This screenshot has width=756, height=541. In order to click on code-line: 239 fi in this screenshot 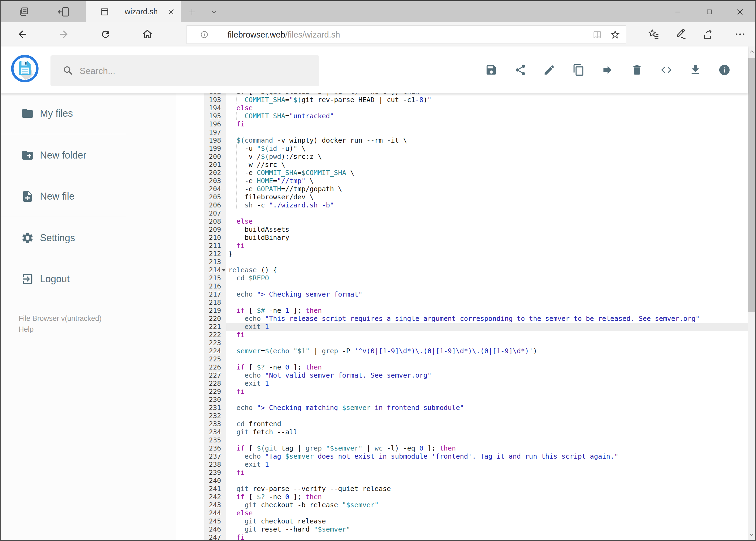, I will do `click(462, 473)`.